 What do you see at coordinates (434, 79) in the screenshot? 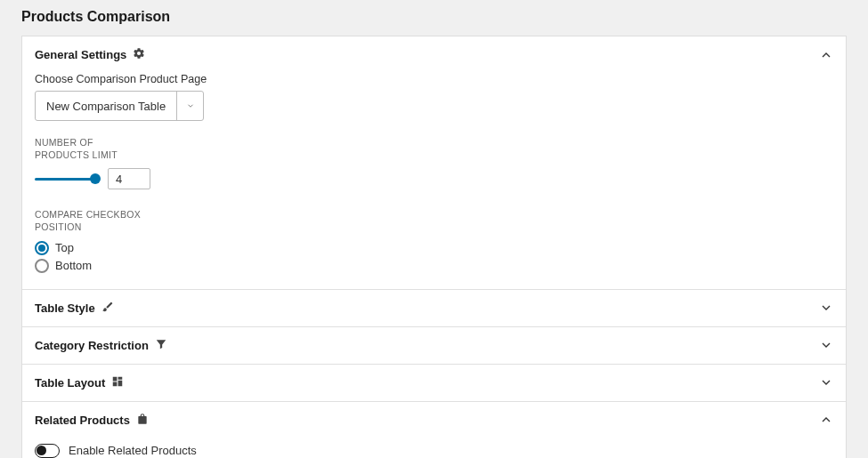
I see `product-page-label: Choose Comparison Product Page` at bounding box center [434, 79].